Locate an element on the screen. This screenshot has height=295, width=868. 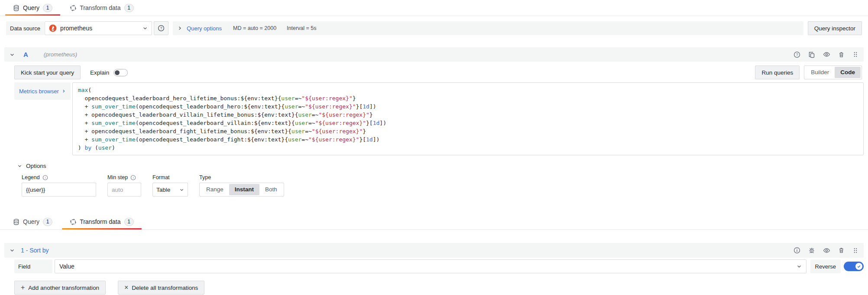
add-transformation-button: + Add another transformation is located at coordinates (60, 288).